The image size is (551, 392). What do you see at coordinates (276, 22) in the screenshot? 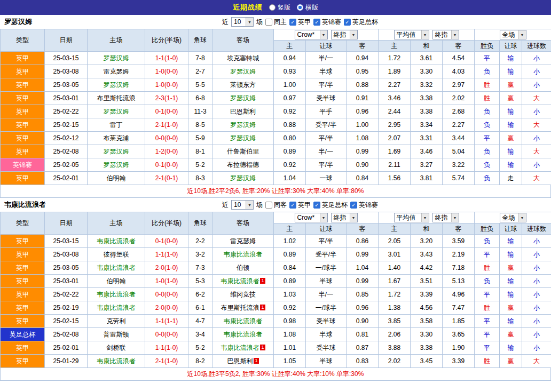
I see `same-venue-filter: 同主` at bounding box center [276, 22].